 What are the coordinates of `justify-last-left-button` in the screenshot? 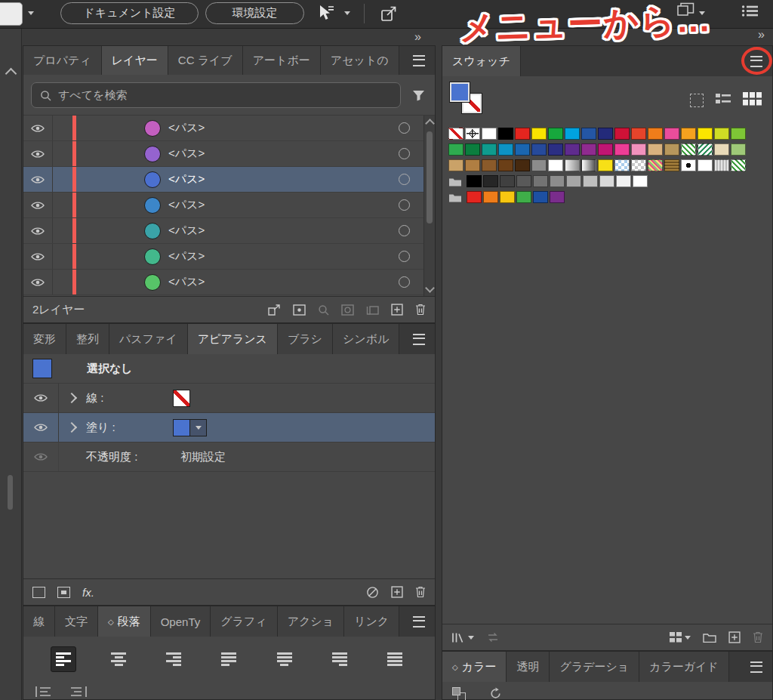 It's located at (229, 659).